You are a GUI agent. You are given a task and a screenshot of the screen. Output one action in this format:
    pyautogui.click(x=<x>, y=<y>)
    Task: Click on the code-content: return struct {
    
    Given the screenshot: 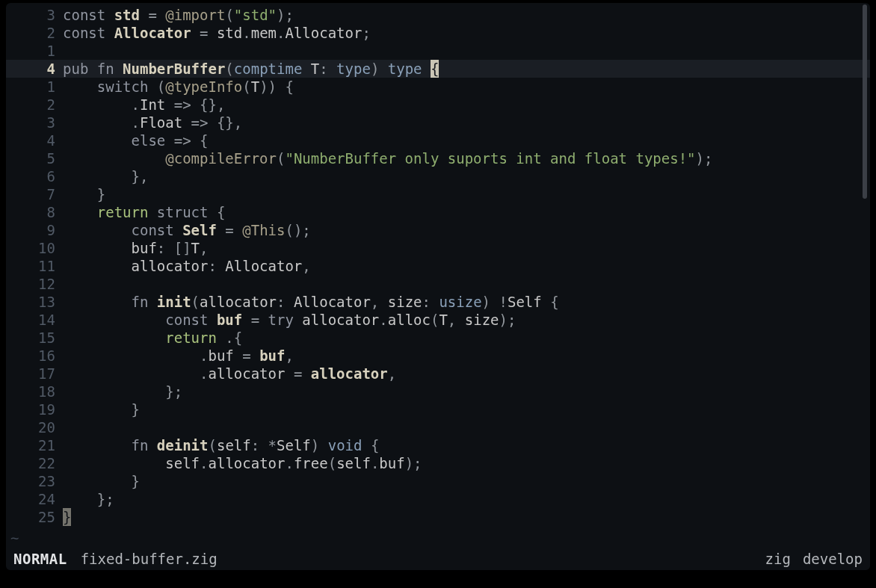 What is the action you would take?
    pyautogui.click(x=466, y=212)
    